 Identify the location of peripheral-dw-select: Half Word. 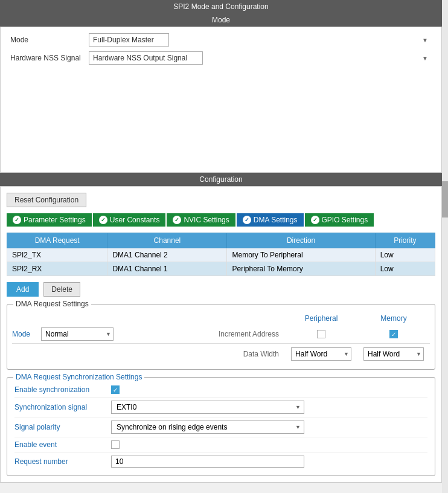
(321, 354).